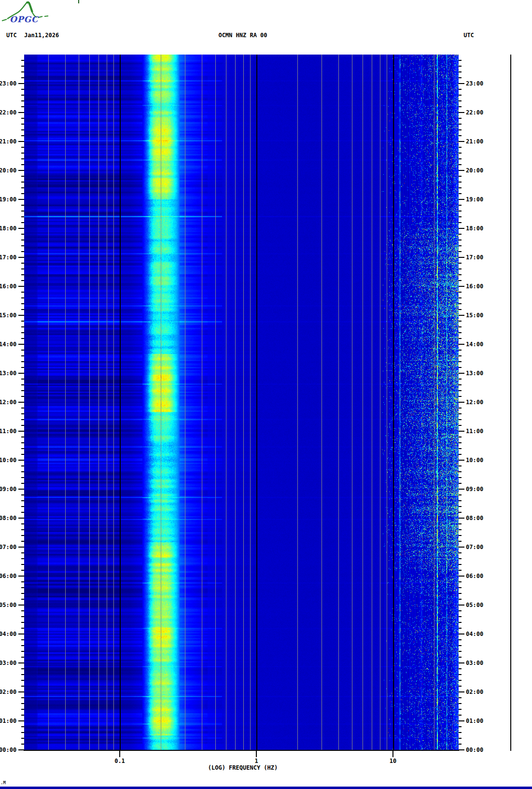 This screenshot has height=789, width=532. Describe the element at coordinates (476, 315) in the screenshot. I see `time-label-right: 15:00` at that location.